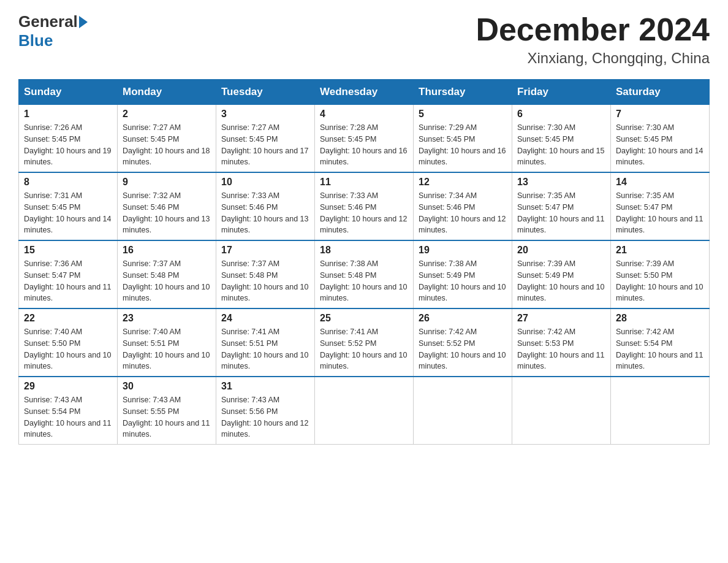 The image size is (728, 563). I want to click on day-info: Sunrise: 7:37 AM Sunset: 5:48 PM Dayligh…, so click(265, 281).